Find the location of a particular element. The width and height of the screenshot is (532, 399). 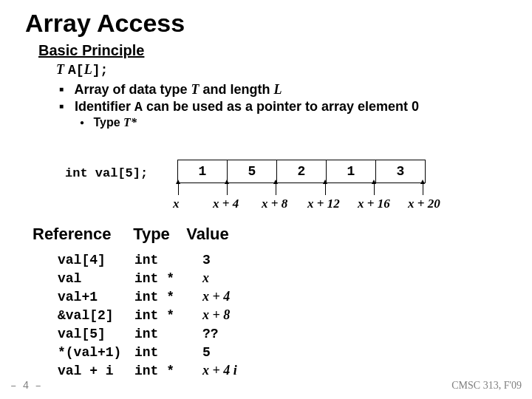

bullet-2: Identifier A can be used as a pointer to… is located at coordinates (284, 106).